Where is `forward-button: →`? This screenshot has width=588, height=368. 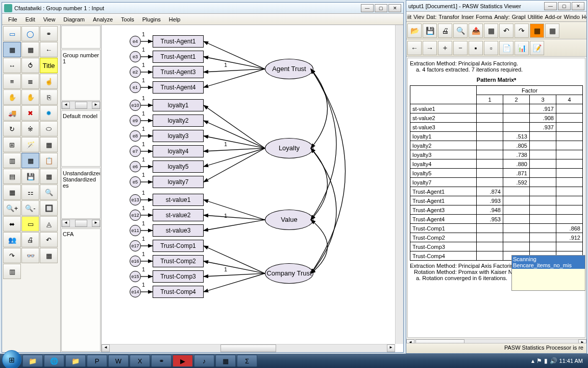 forward-button: → is located at coordinates (430, 48).